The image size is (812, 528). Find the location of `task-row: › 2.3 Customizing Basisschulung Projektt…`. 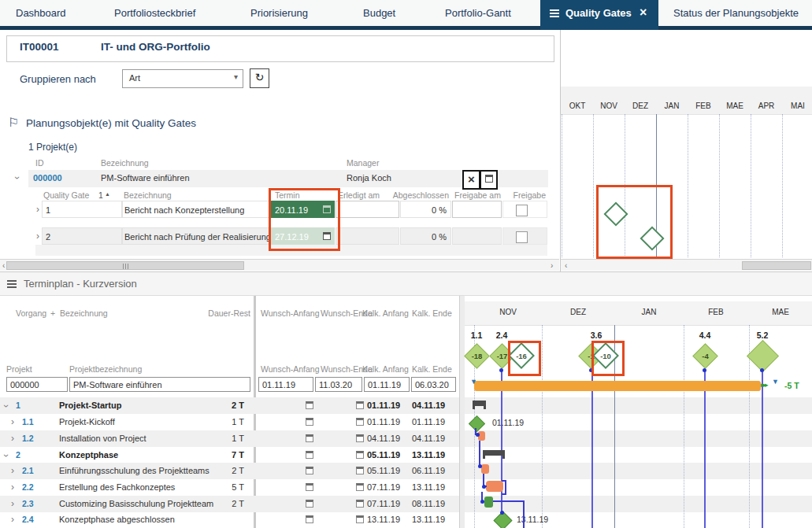

task-row: › 2.3 Customizing Basisschulung Projektt… is located at coordinates (230, 504).